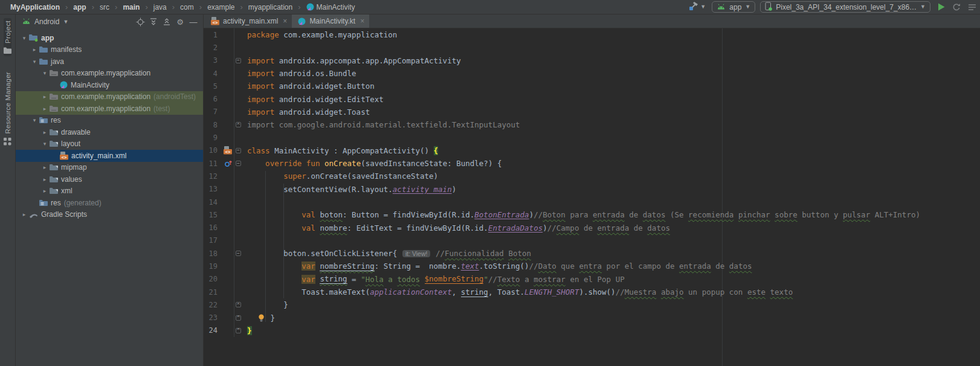 This screenshot has height=366, width=980. Describe the element at coordinates (109, 109) in the screenshot. I see `tree-item-com-example-myapplication: ▸com.example.myapplication(test)` at that location.